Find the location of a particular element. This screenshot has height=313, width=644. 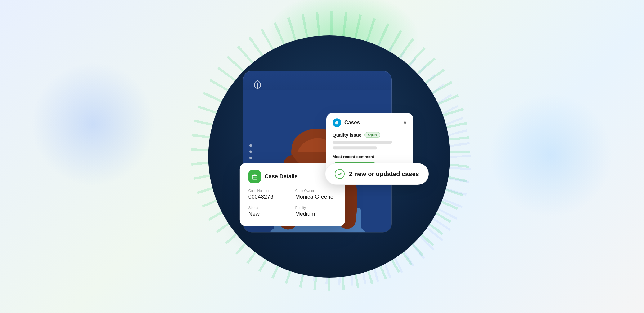

priority-field: Priority Medium is located at coordinates (316, 212).